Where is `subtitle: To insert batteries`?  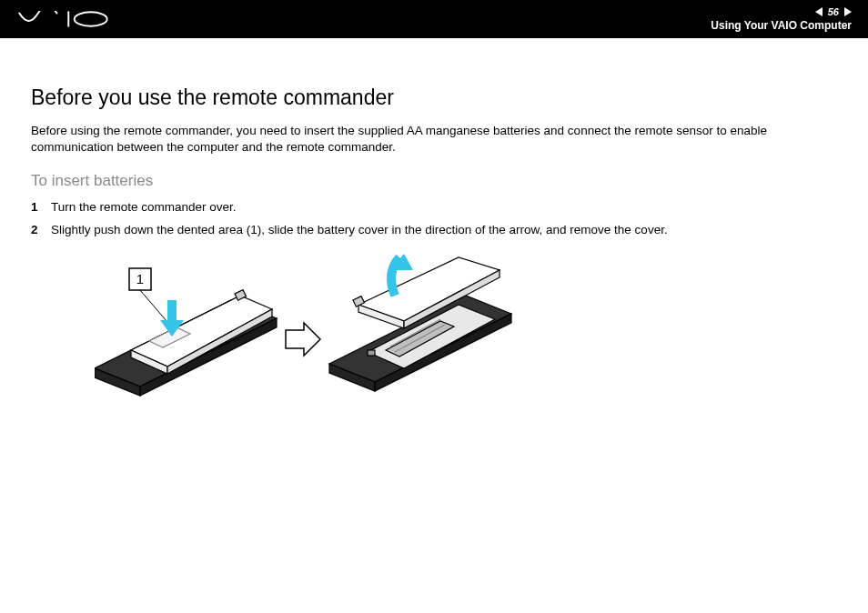 subtitle: To insert batteries is located at coordinates (434, 181).